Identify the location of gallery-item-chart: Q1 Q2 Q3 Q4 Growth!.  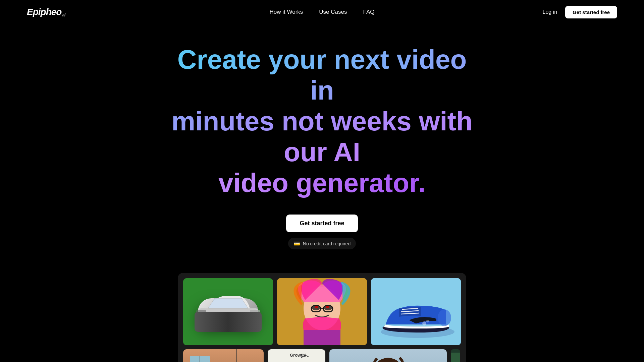
(297, 356).